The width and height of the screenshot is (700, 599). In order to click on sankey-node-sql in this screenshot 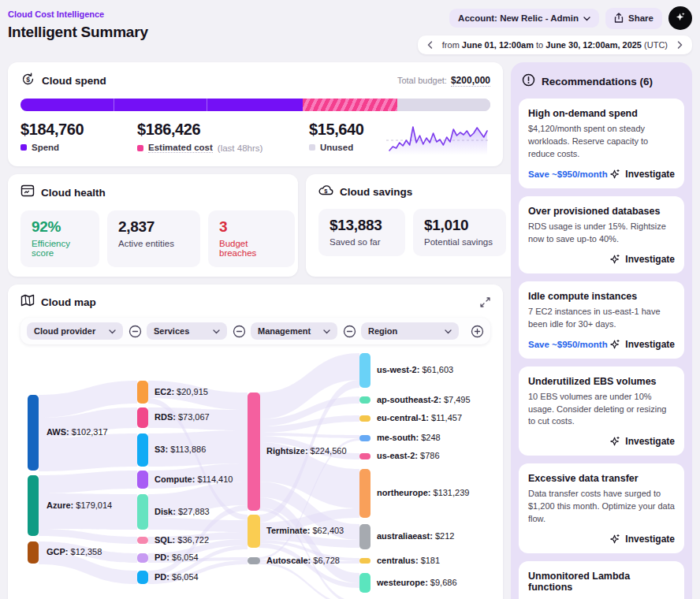, I will do `click(143, 541)`.